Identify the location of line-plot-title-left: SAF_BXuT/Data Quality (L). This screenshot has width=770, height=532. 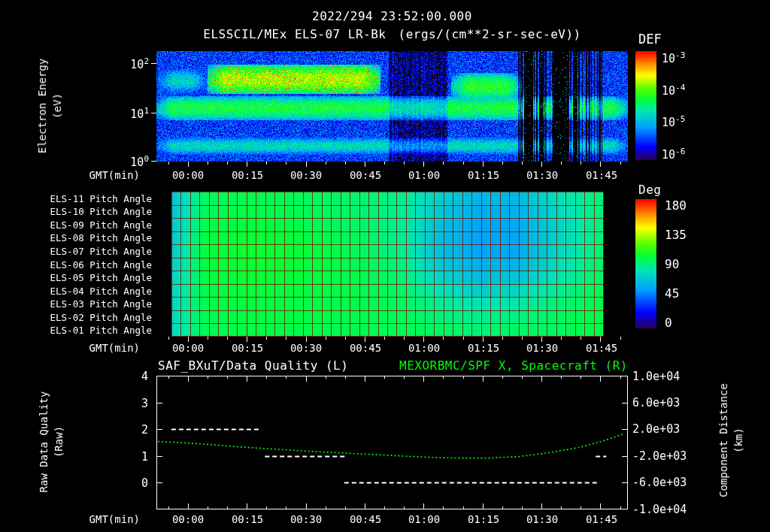
(253, 365).